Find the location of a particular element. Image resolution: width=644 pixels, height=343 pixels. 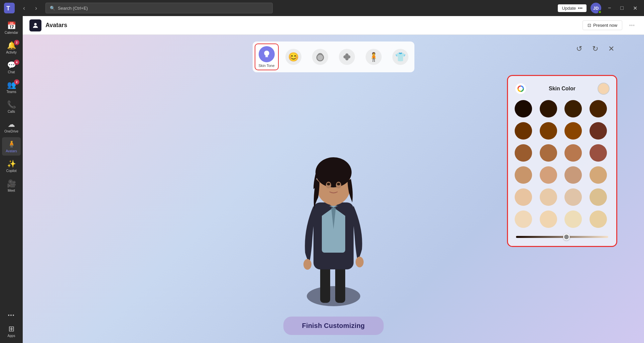

sidebar-item-activity: 🔔 Activity 2 is located at coordinates (11, 48).